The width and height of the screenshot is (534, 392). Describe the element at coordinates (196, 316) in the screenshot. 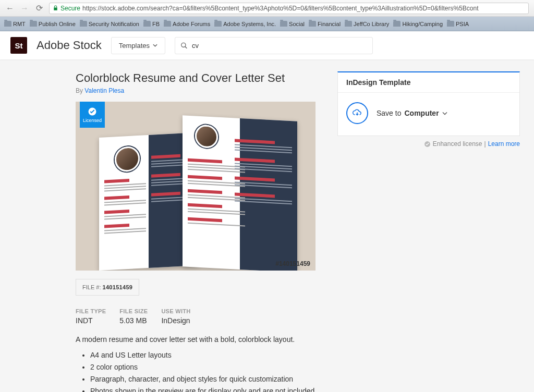

I see `meta-row: FILE TYPE INDT FILE SIZE 5.03 MB USE WIT…` at that location.